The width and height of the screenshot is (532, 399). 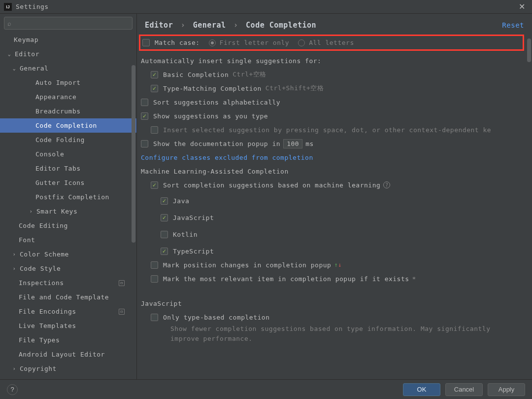 I want to click on type-matching-label: Type-Matching Completion, so click(x=212, y=89).